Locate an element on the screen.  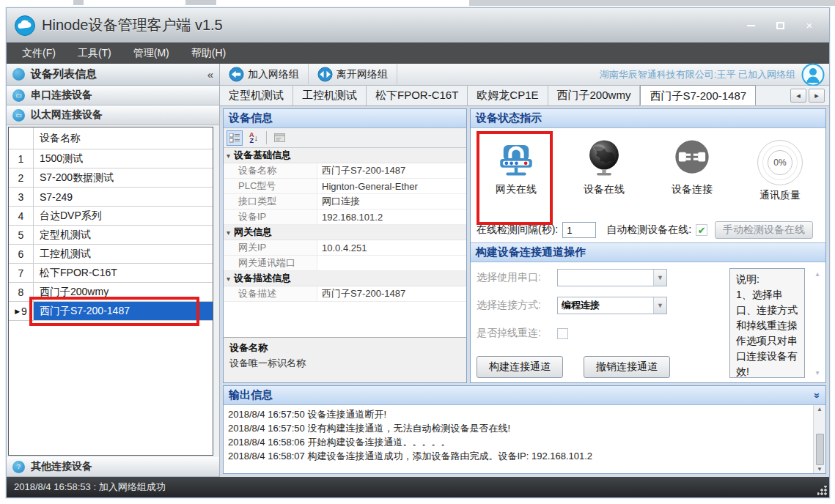
reconnect-label: 是否掉线重连: is located at coordinates (517, 333).